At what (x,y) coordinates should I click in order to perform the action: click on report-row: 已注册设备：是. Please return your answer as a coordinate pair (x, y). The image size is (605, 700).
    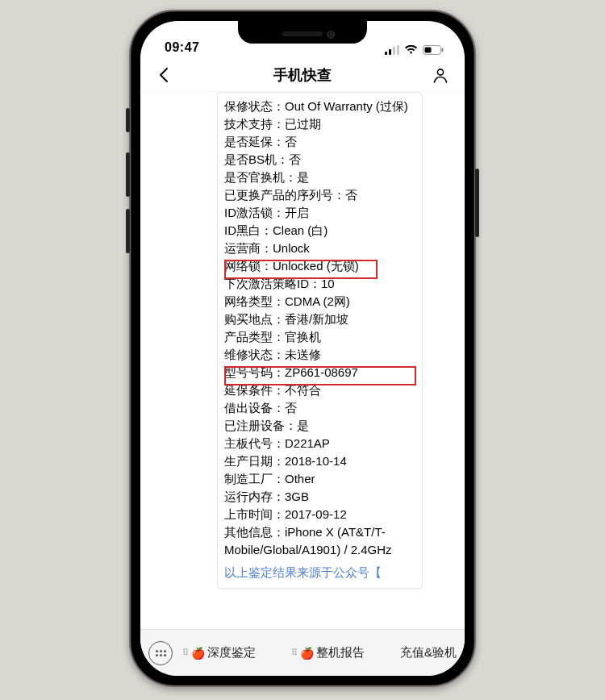
    Looking at the image, I should click on (319, 426).